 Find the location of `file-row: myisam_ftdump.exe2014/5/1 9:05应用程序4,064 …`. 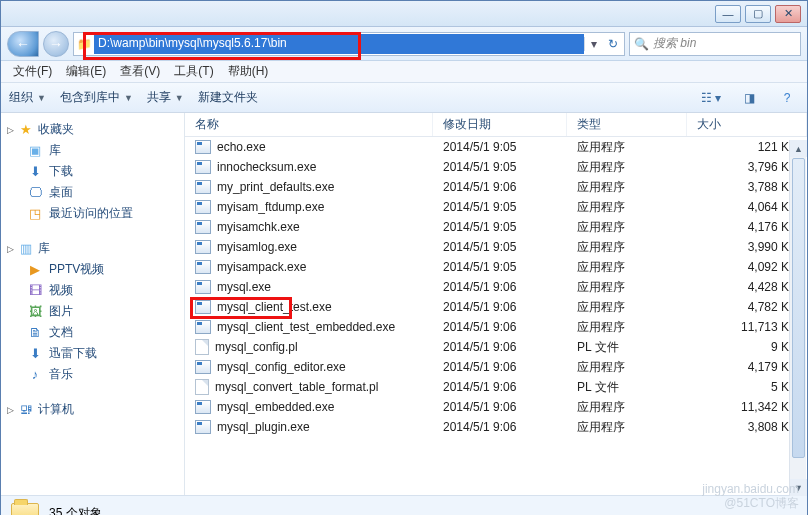

file-row: myisam_ftdump.exe2014/5/1 9:05应用程序4,064 … is located at coordinates (496, 207).